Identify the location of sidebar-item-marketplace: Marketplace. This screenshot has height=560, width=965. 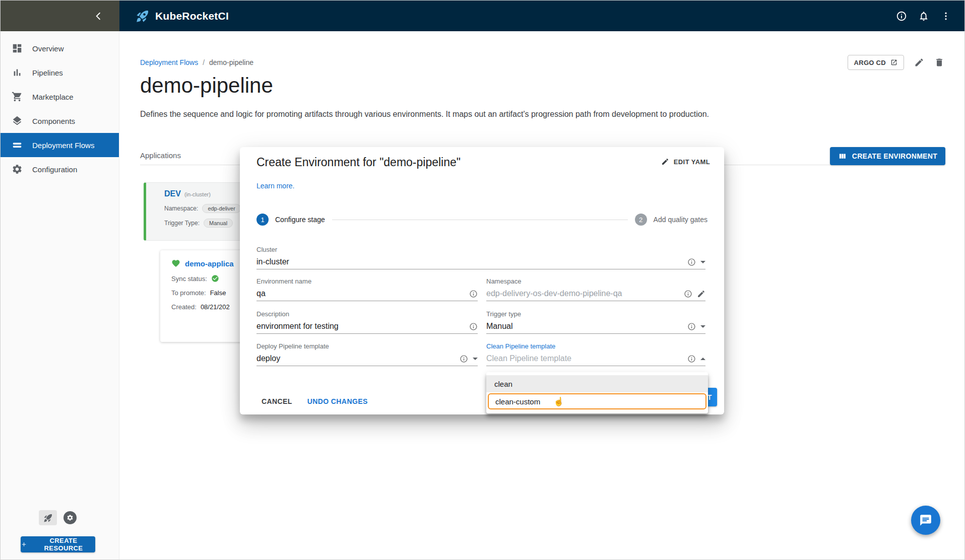
(59, 97).